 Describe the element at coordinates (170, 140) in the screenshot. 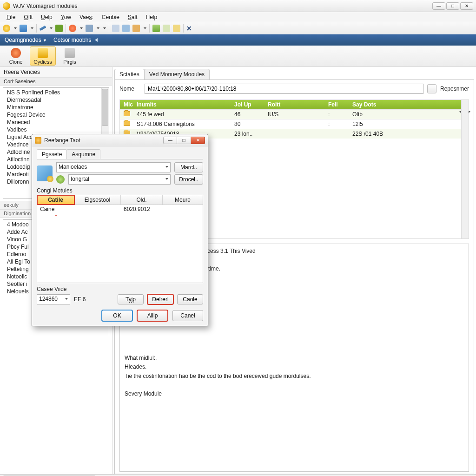

I see `dialog-minimize-button: —` at that location.